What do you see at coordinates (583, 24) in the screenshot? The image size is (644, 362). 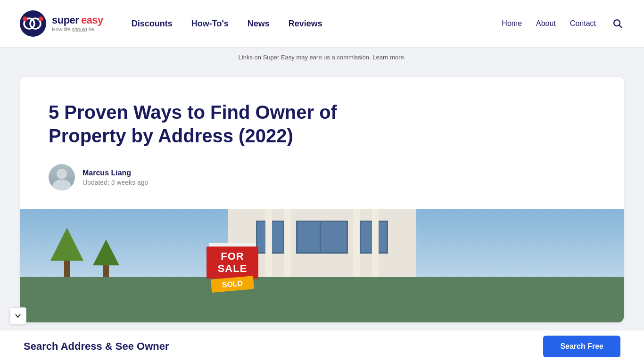 I see `nav-contact: Contact` at bounding box center [583, 24].